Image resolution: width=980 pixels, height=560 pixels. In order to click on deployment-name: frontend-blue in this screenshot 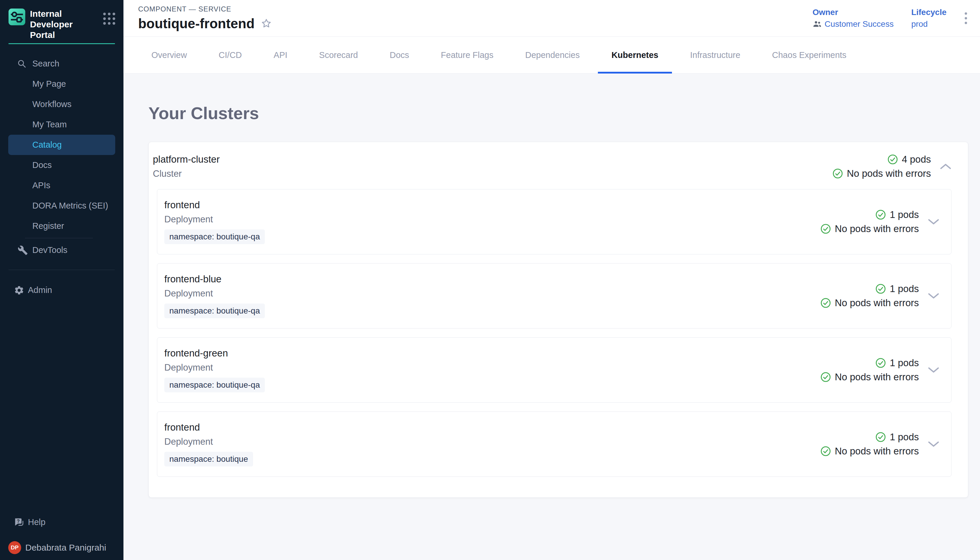, I will do `click(193, 279)`.